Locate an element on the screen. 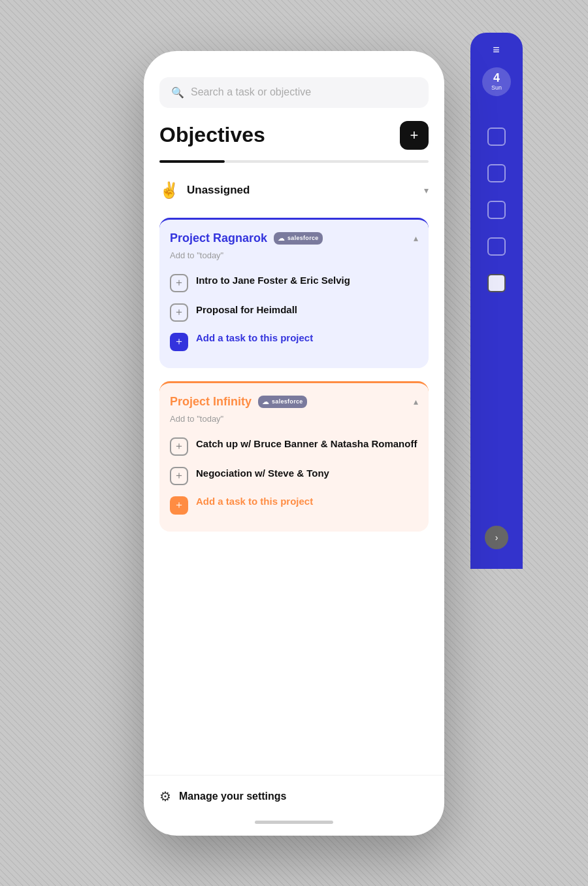  settings-footer: ⚙ Manage your settings is located at coordinates (294, 795).